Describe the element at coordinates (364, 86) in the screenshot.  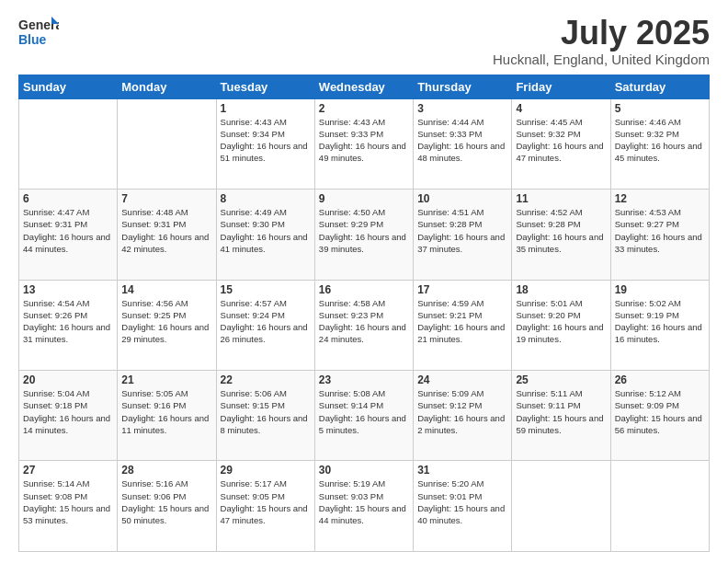
I see `calendar-header-row: SundayMondayTuesdayWednesdayThursdayFrid…` at that location.